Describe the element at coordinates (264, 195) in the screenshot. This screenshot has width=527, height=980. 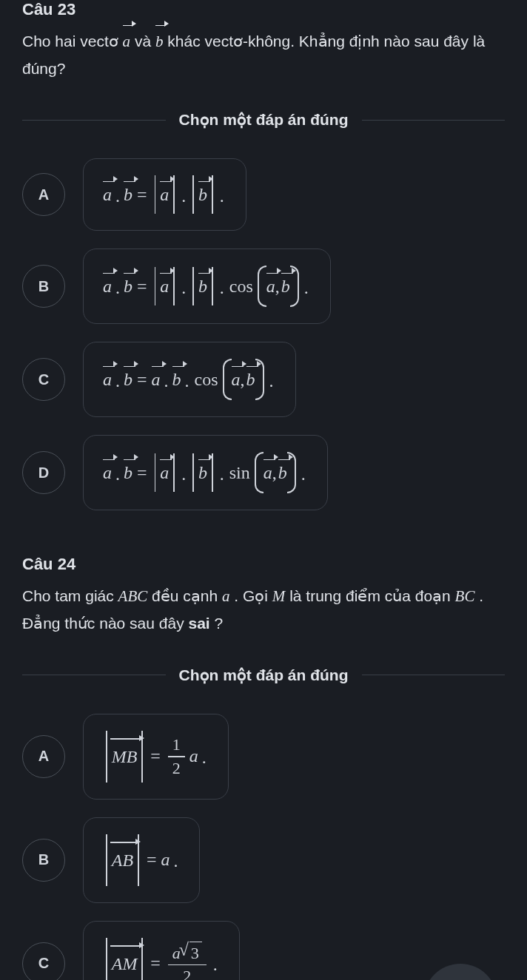
I see `option-a: A a . b = a . b .` at that location.